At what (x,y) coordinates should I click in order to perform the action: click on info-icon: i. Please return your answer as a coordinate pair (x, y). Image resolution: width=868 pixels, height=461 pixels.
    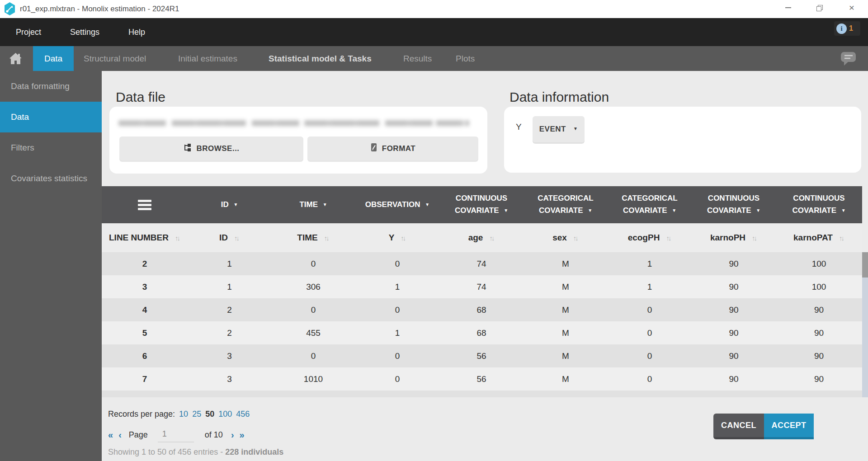
    Looking at the image, I should click on (842, 29).